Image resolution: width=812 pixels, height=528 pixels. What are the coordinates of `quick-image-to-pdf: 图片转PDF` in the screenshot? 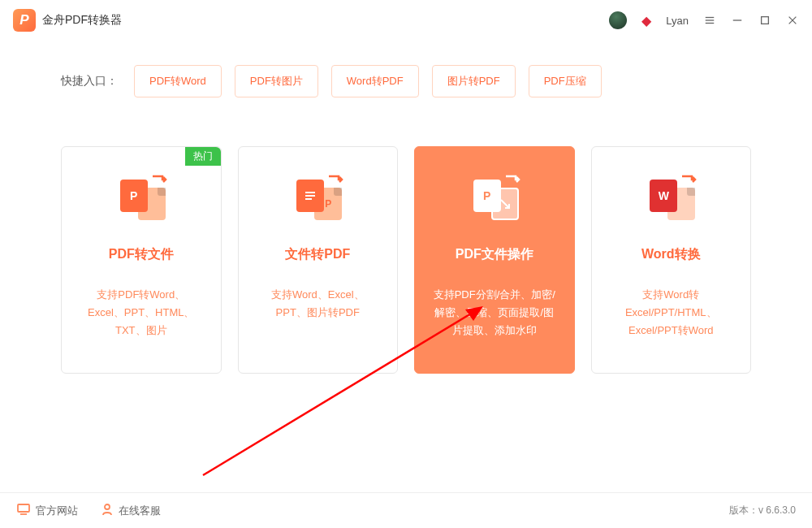 It's located at (474, 81).